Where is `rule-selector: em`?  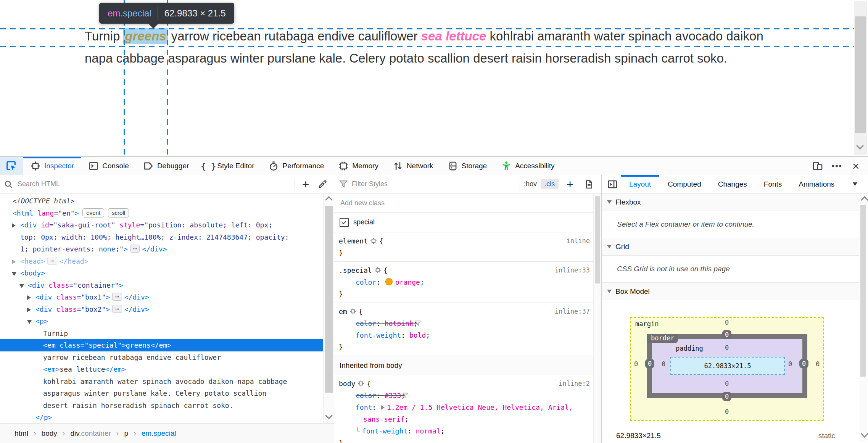 rule-selector: em is located at coordinates (343, 311).